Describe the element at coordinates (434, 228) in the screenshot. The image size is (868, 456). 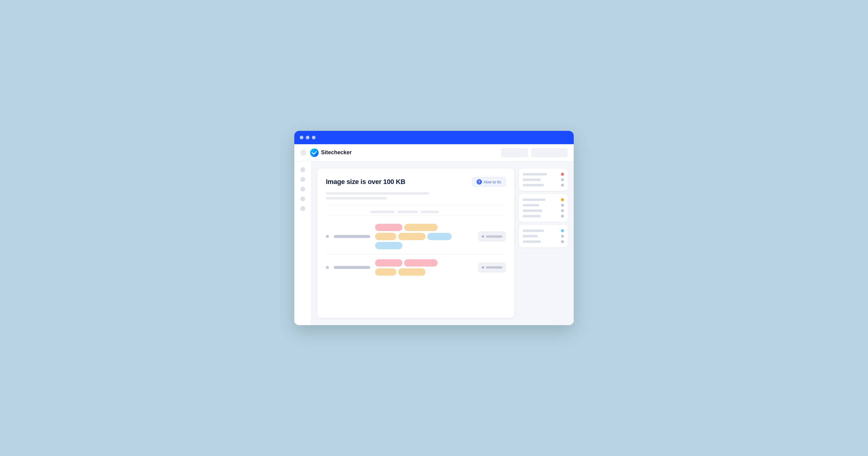
I see `browser-window: Sitechecker Image size is over 100 KB` at that location.